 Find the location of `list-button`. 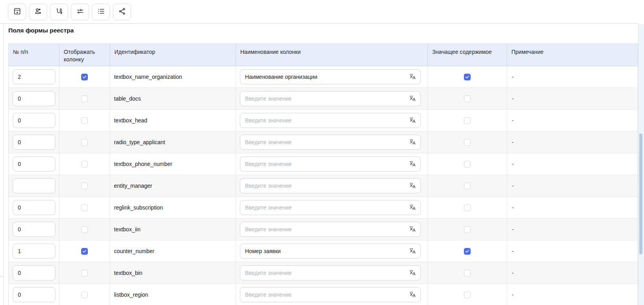

list-button is located at coordinates (101, 12).